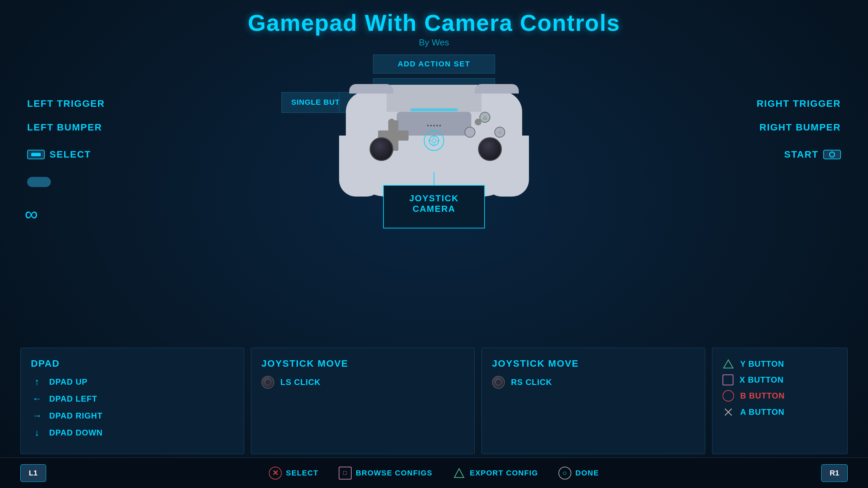 This screenshot has width=868, height=488. What do you see at coordinates (386, 473) in the screenshot?
I see `nav-browse-configs: □ BROWSE CONFIGS` at bounding box center [386, 473].